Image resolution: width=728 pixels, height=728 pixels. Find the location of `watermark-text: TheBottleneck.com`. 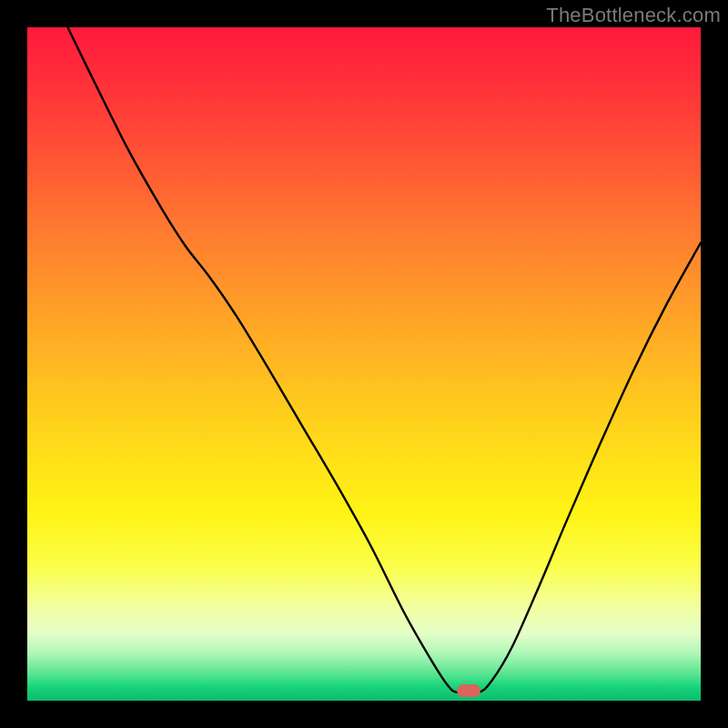

watermark-text: TheBottleneck.com is located at coordinates (633, 15).